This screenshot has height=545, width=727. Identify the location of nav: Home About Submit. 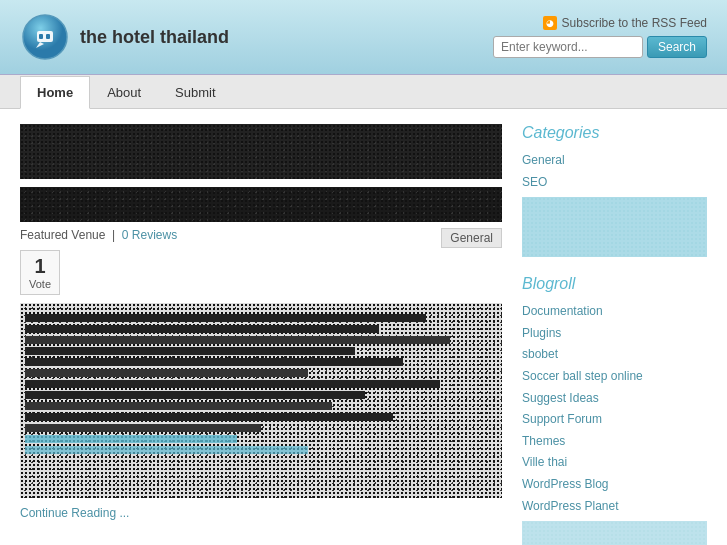
(364, 92).